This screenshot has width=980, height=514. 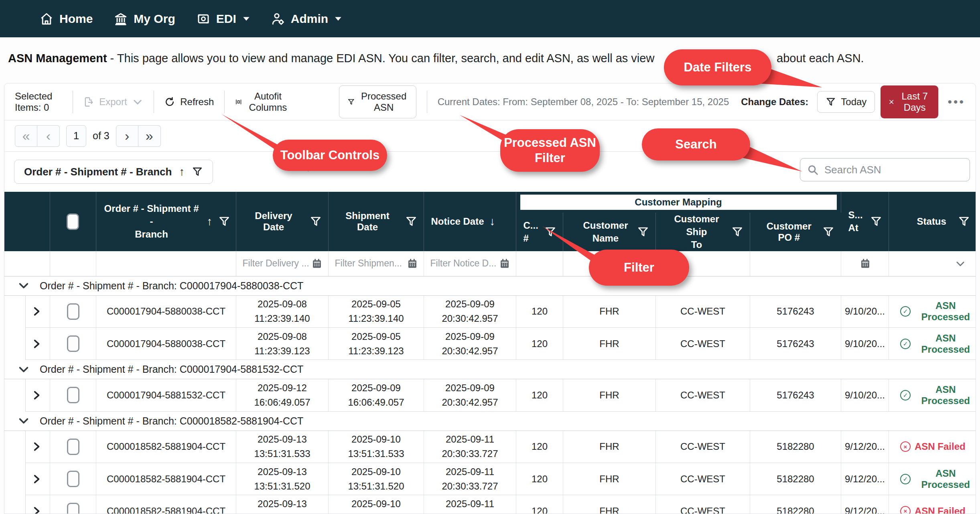 I want to click on export-button: Export, so click(x=113, y=102).